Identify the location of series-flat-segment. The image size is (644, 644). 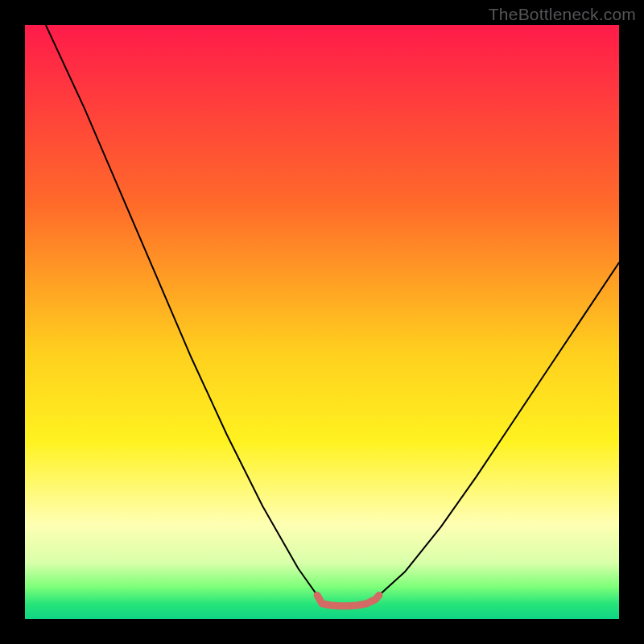
(348, 601).